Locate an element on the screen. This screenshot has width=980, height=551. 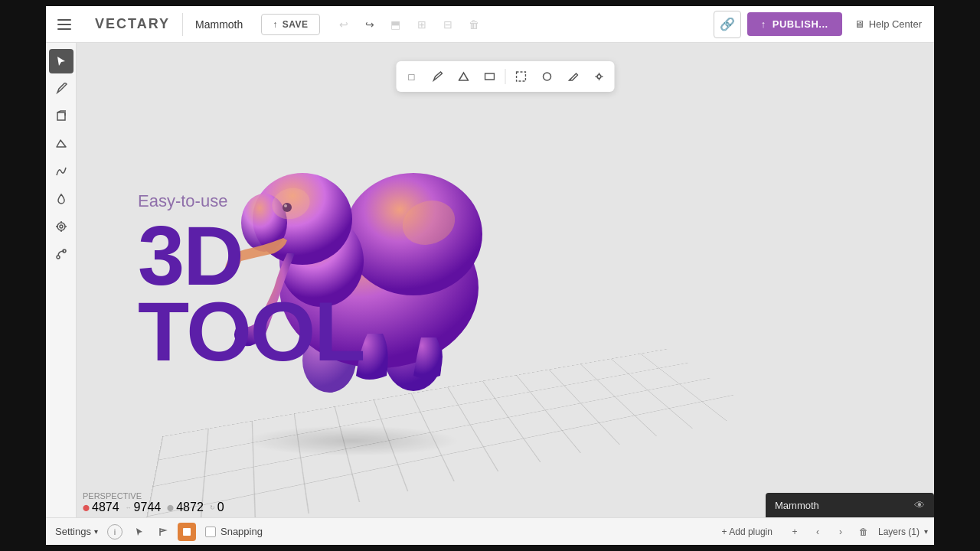
next-layer-btn: › is located at coordinates (841, 532).